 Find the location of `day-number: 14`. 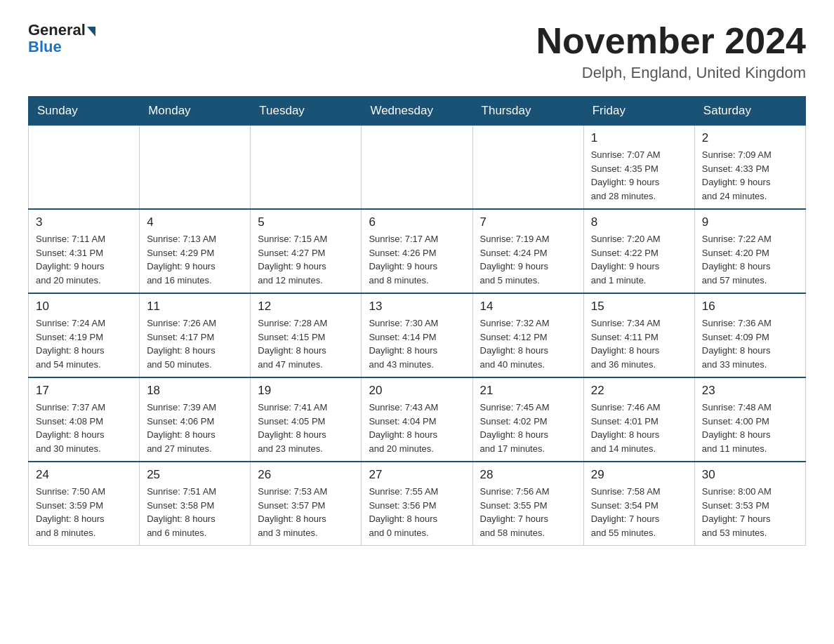

day-number: 14 is located at coordinates (528, 307).